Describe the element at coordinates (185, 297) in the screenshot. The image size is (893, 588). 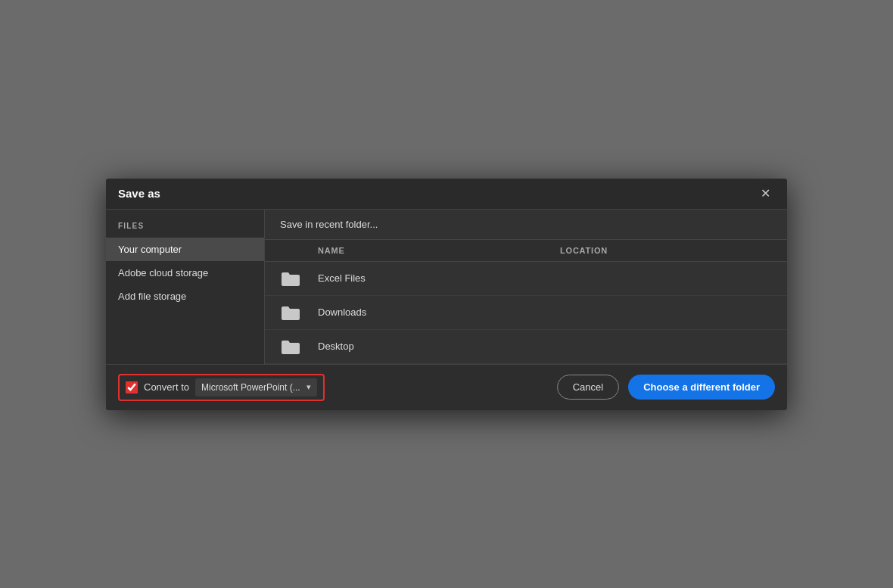
I see `sidebar-item-add-file-storage: Add file storage` at that location.